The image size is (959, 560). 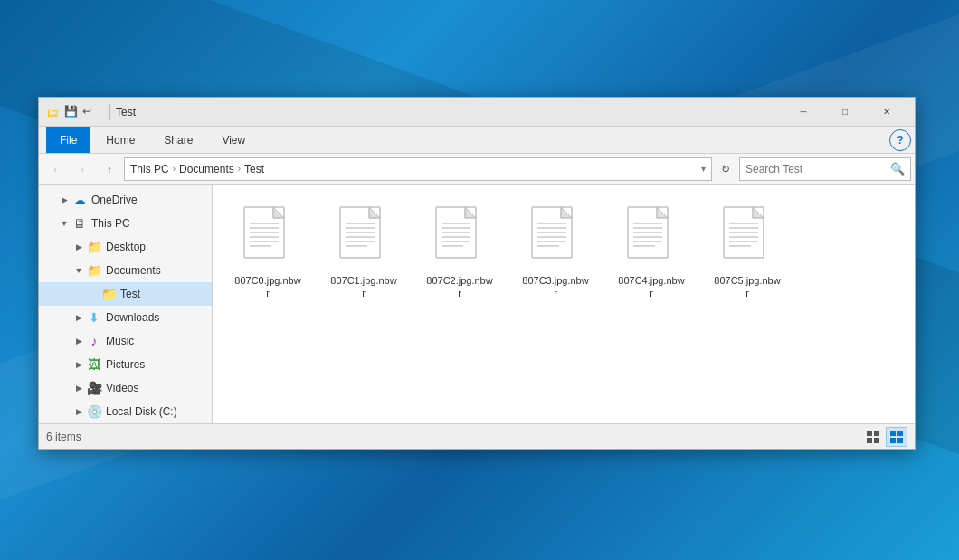 What do you see at coordinates (126, 247) in the screenshot?
I see `sidebar-label-desktop: Desktop` at bounding box center [126, 247].